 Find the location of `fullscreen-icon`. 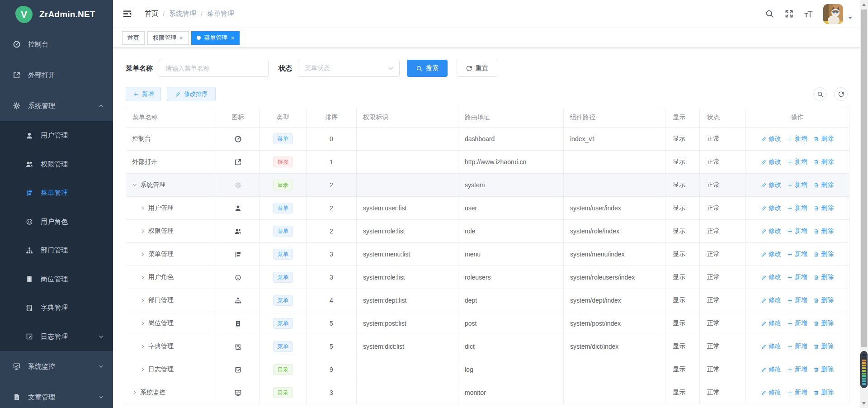

fullscreen-icon is located at coordinates (789, 14).